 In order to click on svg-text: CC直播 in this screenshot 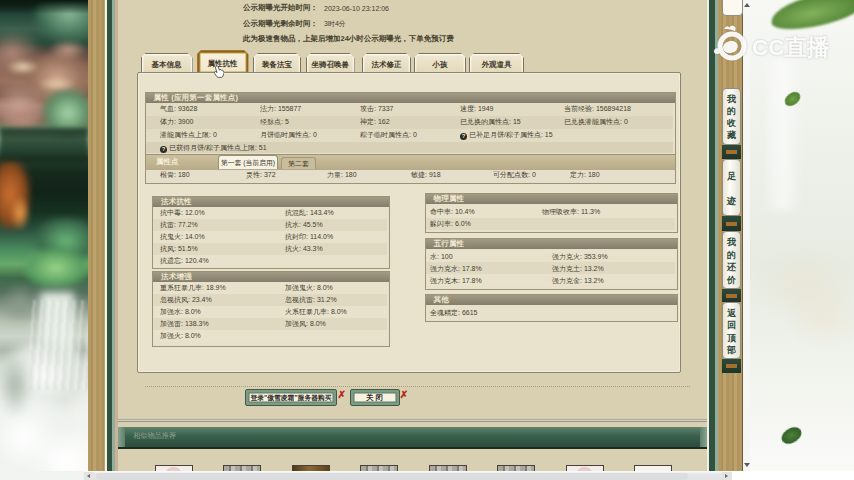, I will do `click(791, 48)`.